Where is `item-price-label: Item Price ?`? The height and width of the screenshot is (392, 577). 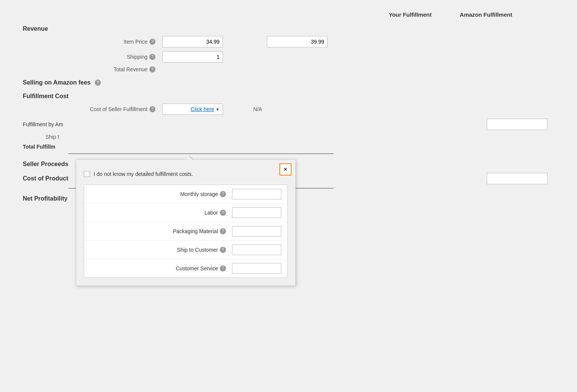 item-price-label: Item Price ? is located at coordinates (112, 42).